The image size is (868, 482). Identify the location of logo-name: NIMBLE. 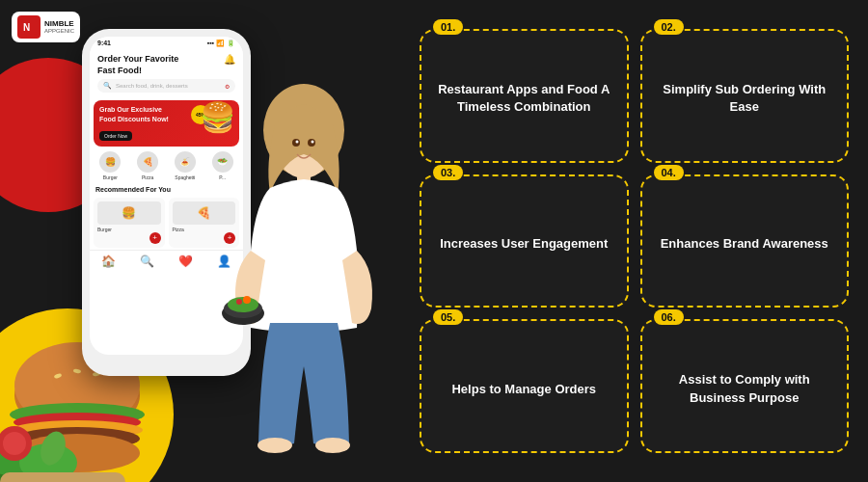
(60, 24).